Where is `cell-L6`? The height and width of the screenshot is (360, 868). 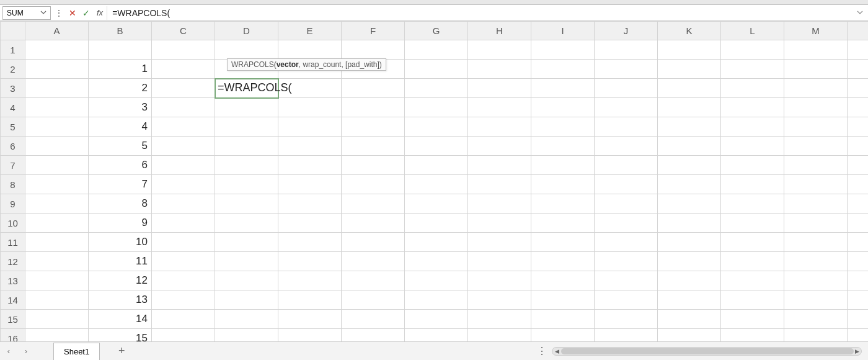 cell-L6 is located at coordinates (753, 146).